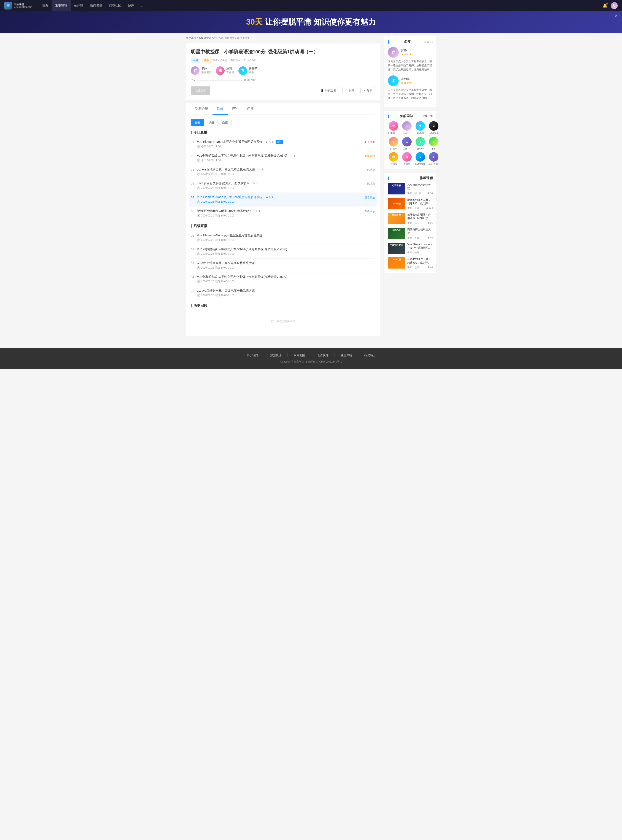  What do you see at coordinates (434, 128) in the screenshot?
I see `student-item-4: C Charles` at bounding box center [434, 128].